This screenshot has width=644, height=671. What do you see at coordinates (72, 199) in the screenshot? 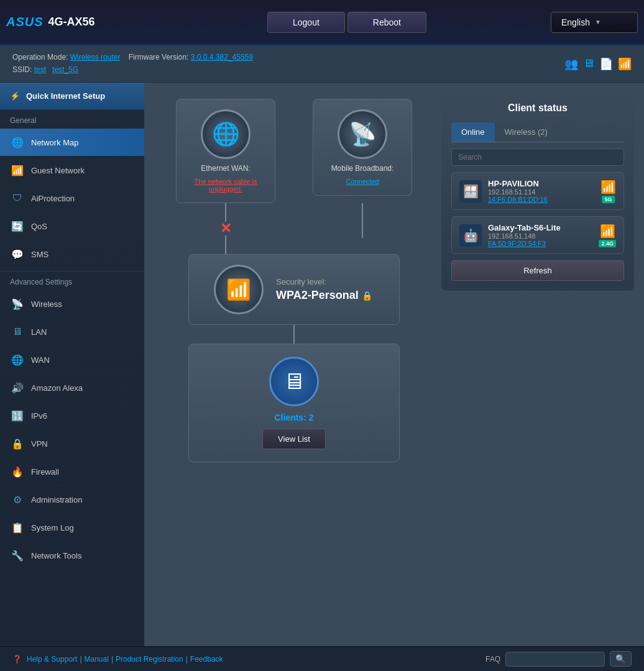
I see `sidebar-item-ai-protection: 🛡 AiProtection` at bounding box center [72, 199].